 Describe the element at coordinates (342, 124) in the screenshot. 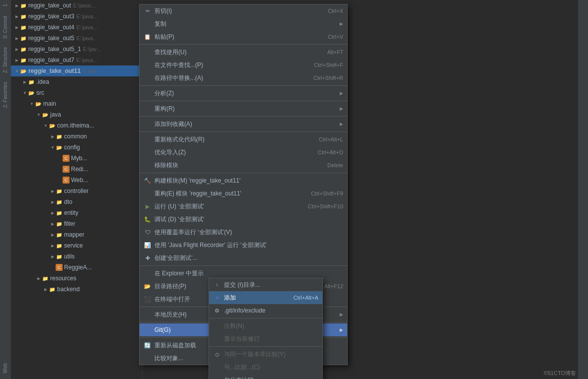

I see `favorites-arrow: ▶` at that location.